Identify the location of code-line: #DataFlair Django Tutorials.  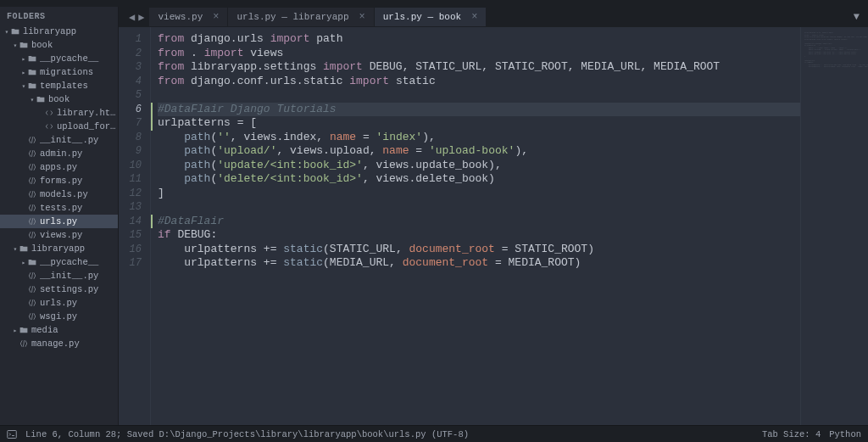
(479, 110).